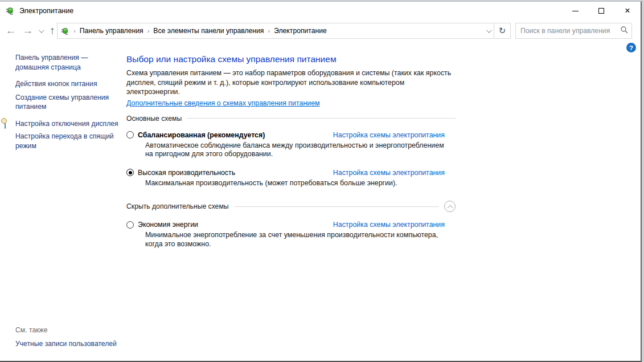 The image size is (644, 362). I want to click on maximize-button, so click(601, 11).